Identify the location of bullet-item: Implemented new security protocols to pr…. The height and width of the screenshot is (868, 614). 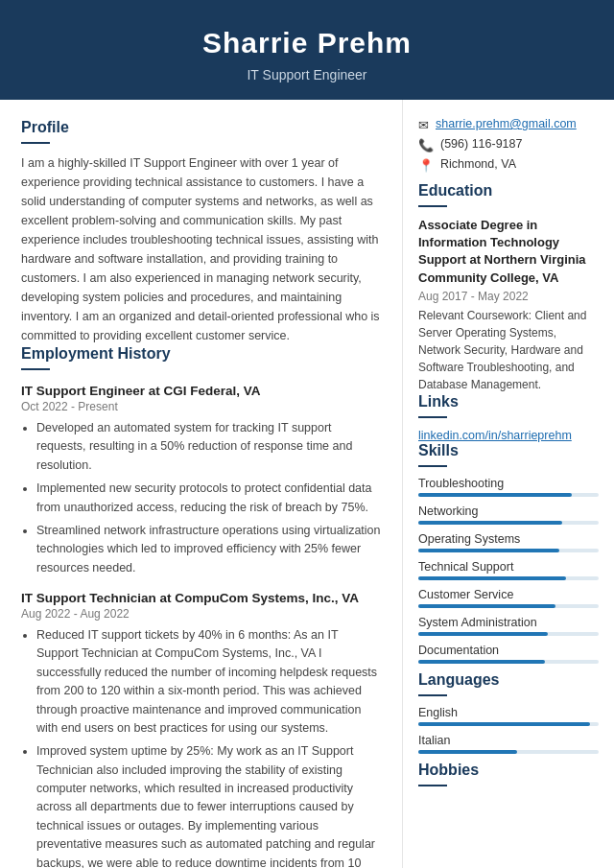
(209, 499).